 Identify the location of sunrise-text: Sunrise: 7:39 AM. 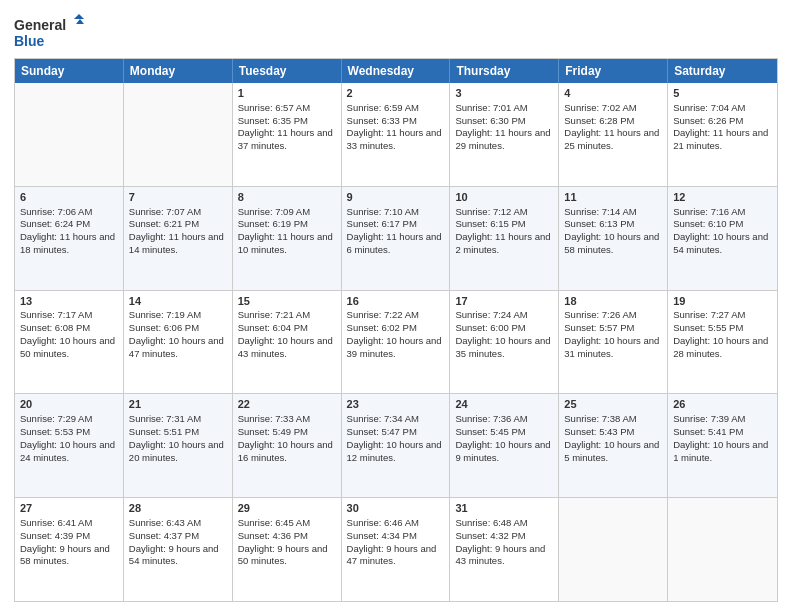
(709, 418).